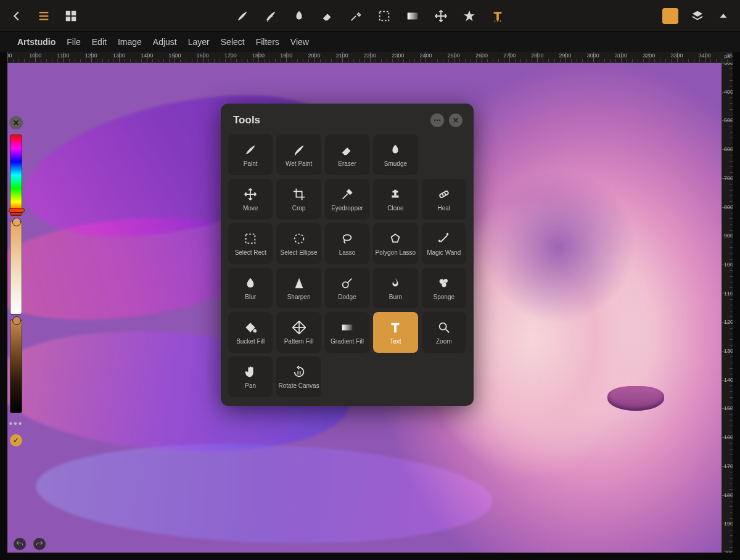 Image resolution: width=740 pixels, height=560 pixels. Describe the element at coordinates (697, 16) in the screenshot. I see `layers-icon` at that location.